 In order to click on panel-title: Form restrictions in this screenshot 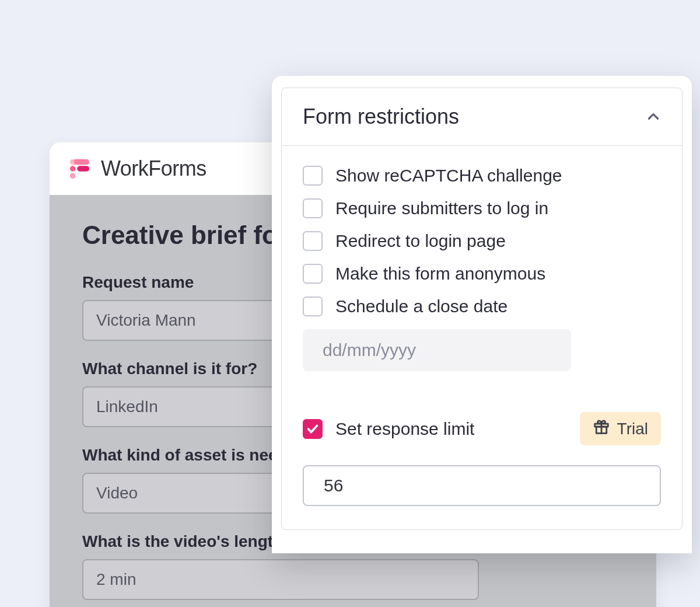, I will do `click(381, 117)`.